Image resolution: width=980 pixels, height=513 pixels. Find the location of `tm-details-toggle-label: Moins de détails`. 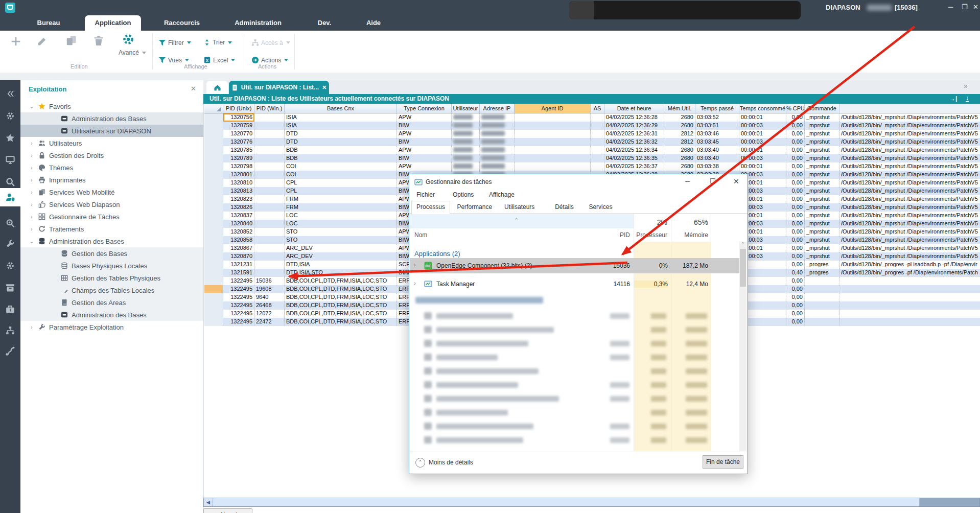

tm-details-toggle-label: Moins de détails is located at coordinates (451, 462).